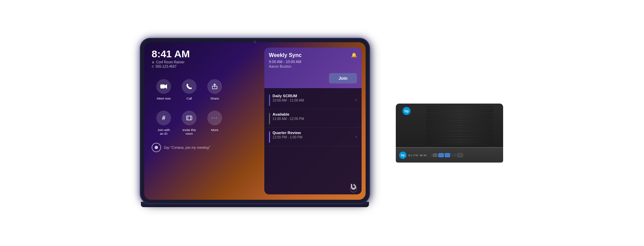 The height and width of the screenshot is (246, 644). I want to click on meeting-item-available: Available 11:00 AM - 12:00 PM, so click(313, 119).